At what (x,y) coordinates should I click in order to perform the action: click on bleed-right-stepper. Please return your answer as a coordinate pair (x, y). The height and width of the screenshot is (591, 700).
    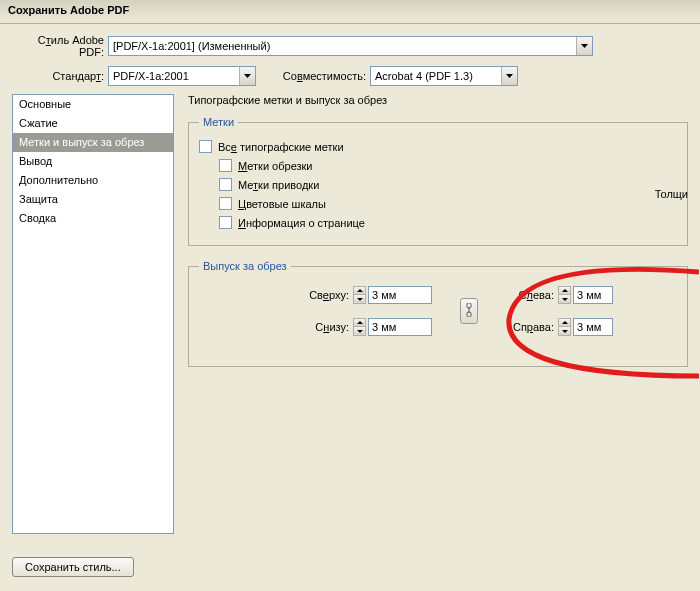
    Looking at the image, I should click on (564, 327).